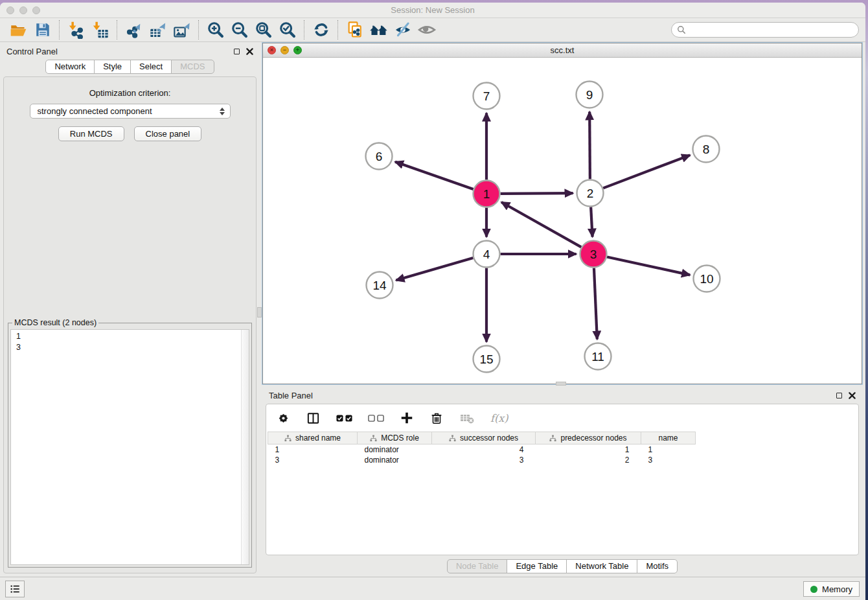 Image resolution: width=868 pixels, height=600 pixels. What do you see at coordinates (70, 67) in the screenshot?
I see `tab-network: Network` at bounding box center [70, 67].